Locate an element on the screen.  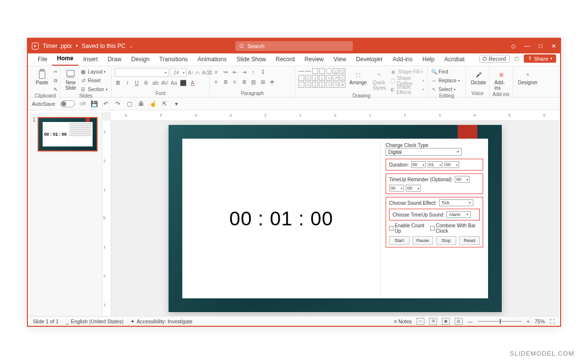
arrange-button: ⬚Arrange is located at coordinates (358, 77).